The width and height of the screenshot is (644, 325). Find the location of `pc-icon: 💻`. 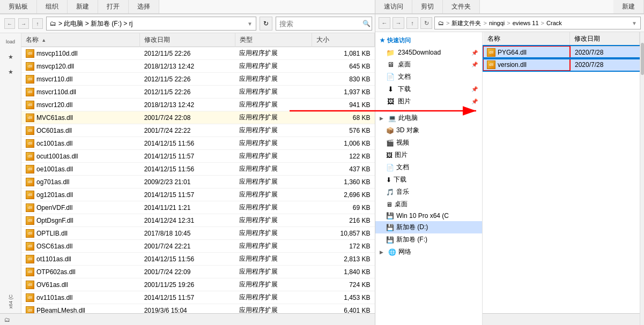

pc-icon: 💻 is located at coordinates (393, 118).